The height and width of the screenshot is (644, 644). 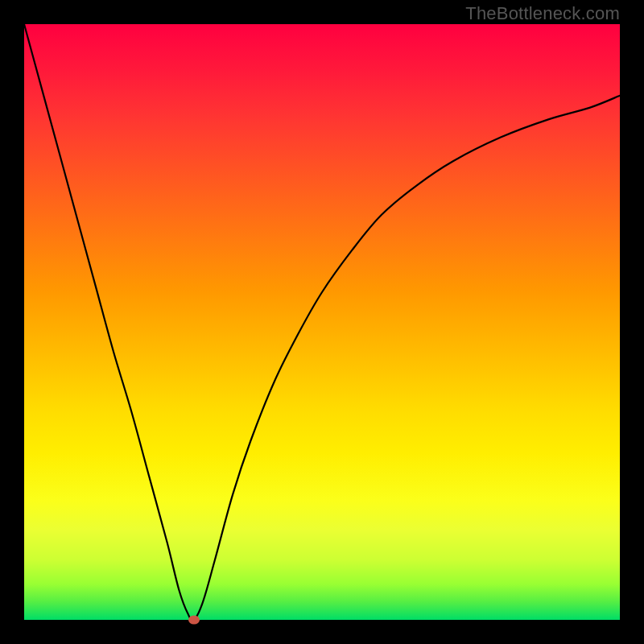 What do you see at coordinates (543, 14) in the screenshot?
I see `watermark-text: TheBottleneck.com` at bounding box center [543, 14].